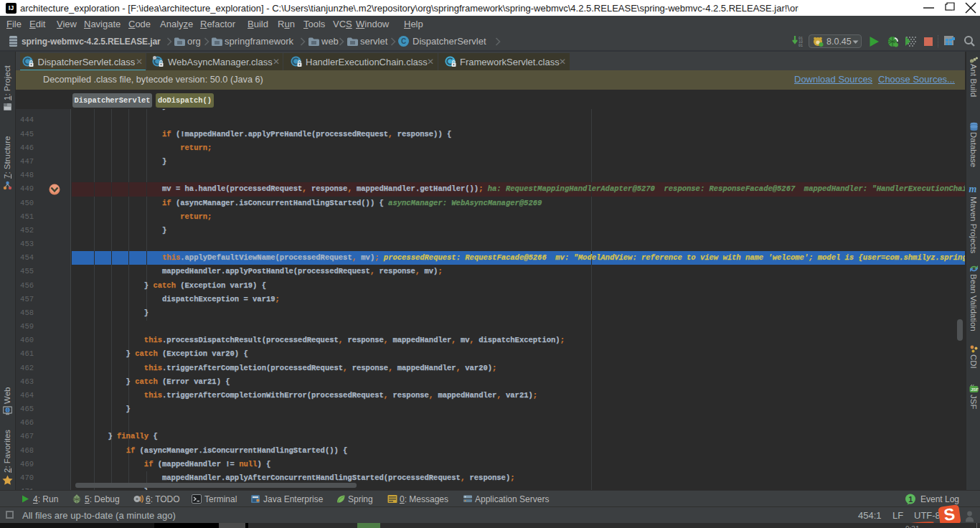  What do you see at coordinates (910, 499) in the screenshot?
I see `svg-text: 1` at bounding box center [910, 499].